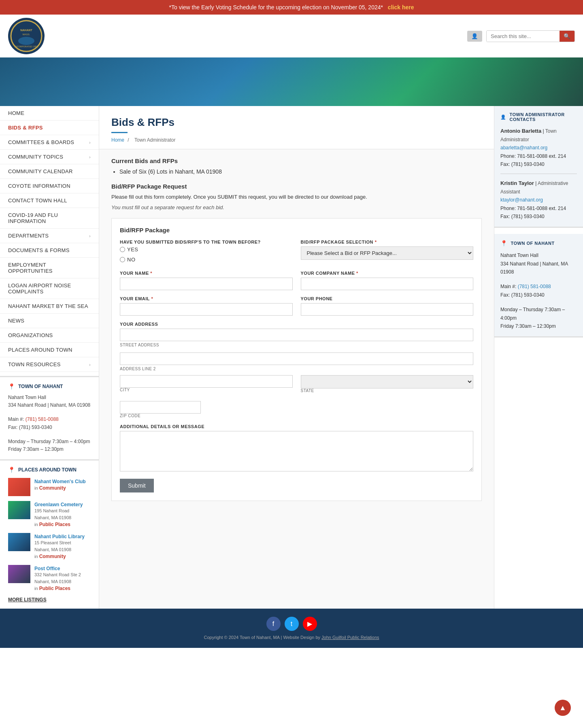 The height and width of the screenshot is (728, 583). I want to click on form-group-phone: YOUR PHONE, so click(387, 306).